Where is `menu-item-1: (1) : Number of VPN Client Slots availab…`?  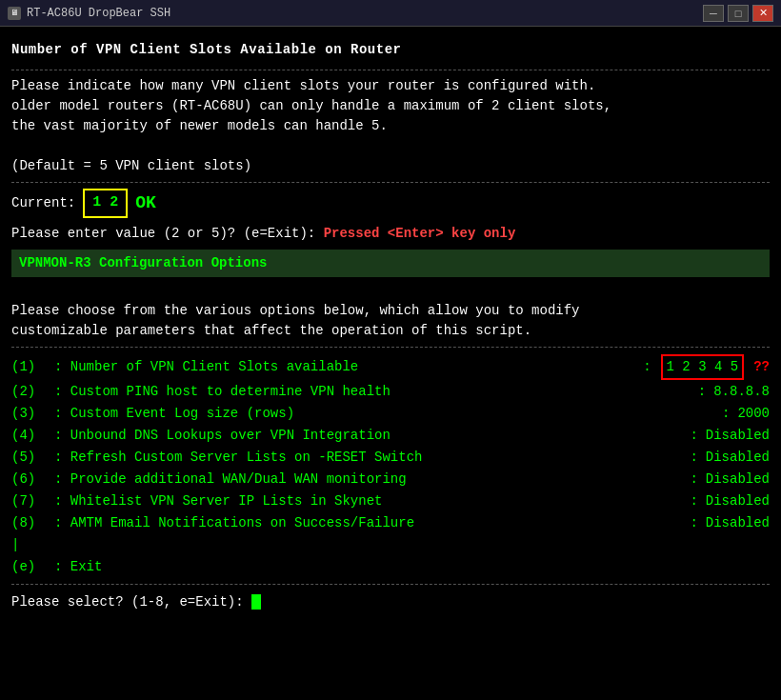
menu-item-1: (1) : Number of VPN Client Slots availab… is located at coordinates (390, 368).